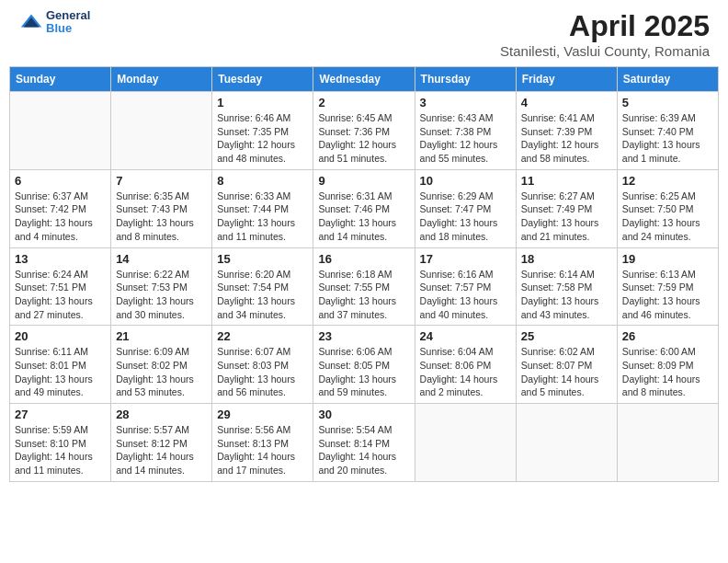 The height and width of the screenshot is (563, 728). Describe the element at coordinates (61, 180) in the screenshot. I see `day-number: 6` at that location.